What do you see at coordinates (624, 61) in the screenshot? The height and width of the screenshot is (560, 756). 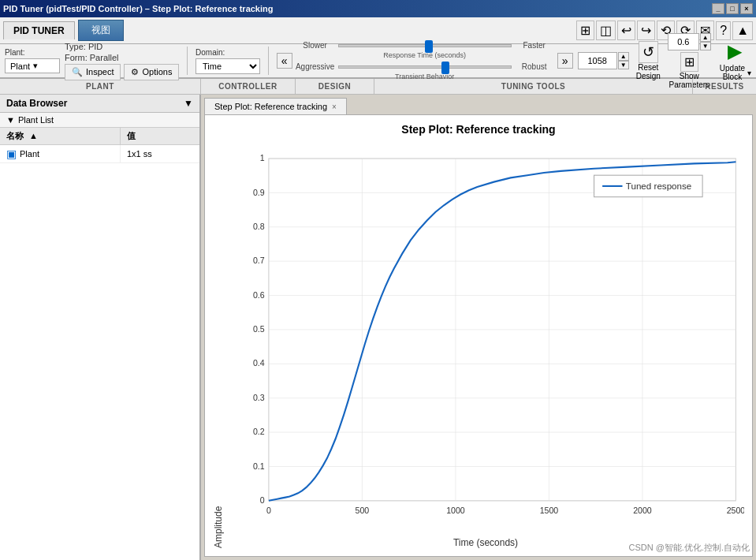 I see `spinner1-arrows: ▲ ▼` at bounding box center [624, 61].